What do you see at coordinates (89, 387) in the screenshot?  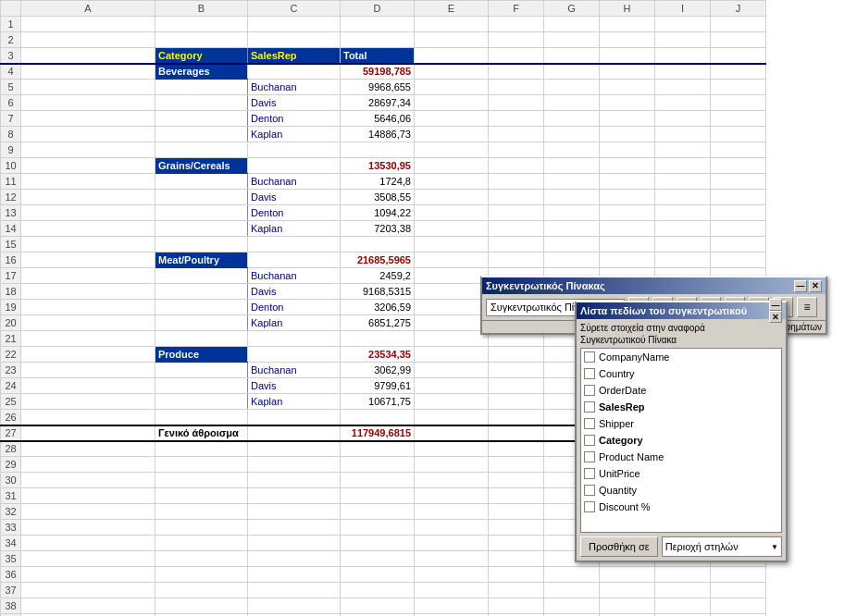 I see `cell-24-A` at bounding box center [89, 387].